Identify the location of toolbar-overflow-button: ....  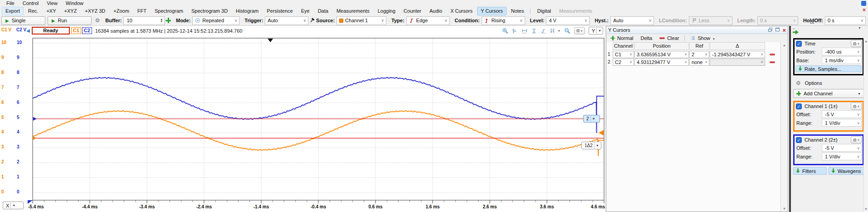
(812, 22).